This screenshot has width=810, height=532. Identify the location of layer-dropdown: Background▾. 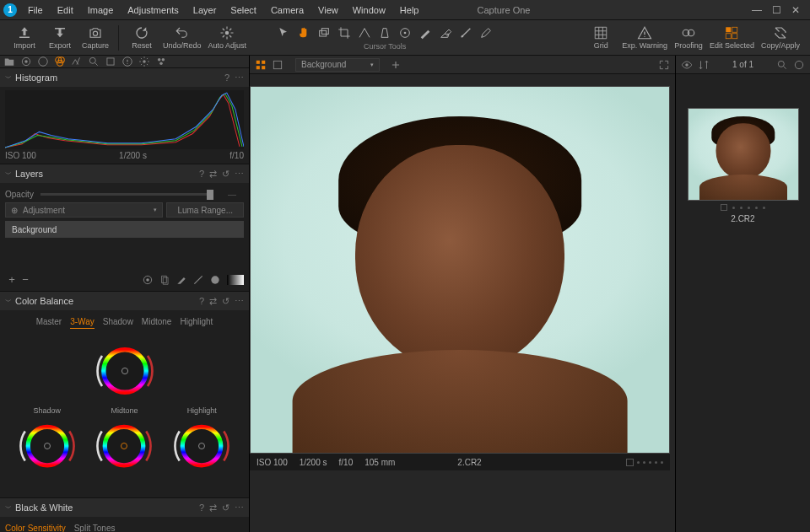
(338, 65).